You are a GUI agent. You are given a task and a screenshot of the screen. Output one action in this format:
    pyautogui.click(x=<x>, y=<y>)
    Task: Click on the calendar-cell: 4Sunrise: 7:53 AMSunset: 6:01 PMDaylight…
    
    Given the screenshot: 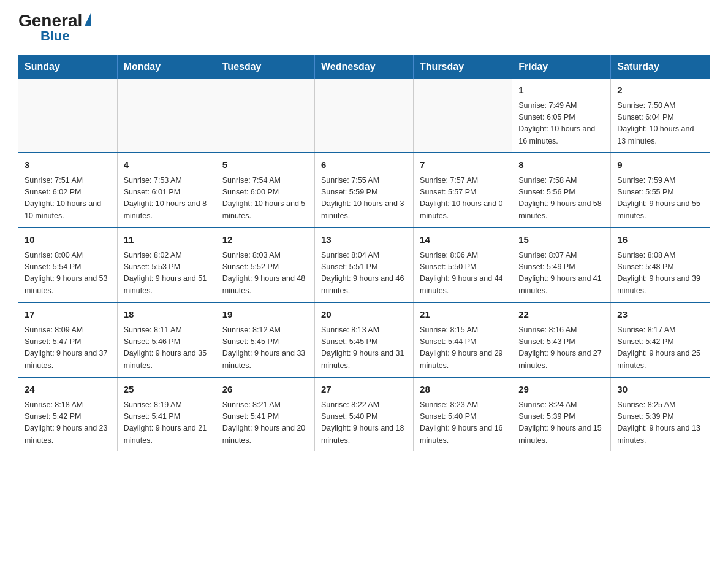 What is the action you would take?
    pyautogui.click(x=167, y=190)
    